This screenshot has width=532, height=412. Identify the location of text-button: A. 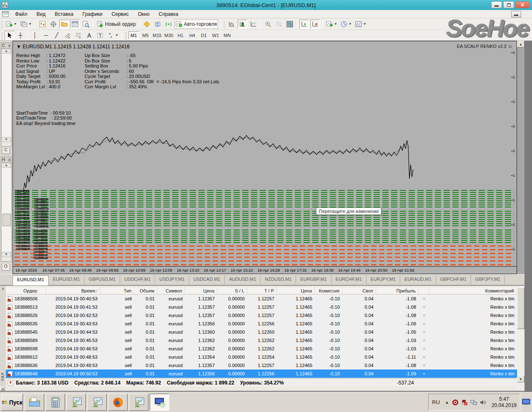
(89, 35).